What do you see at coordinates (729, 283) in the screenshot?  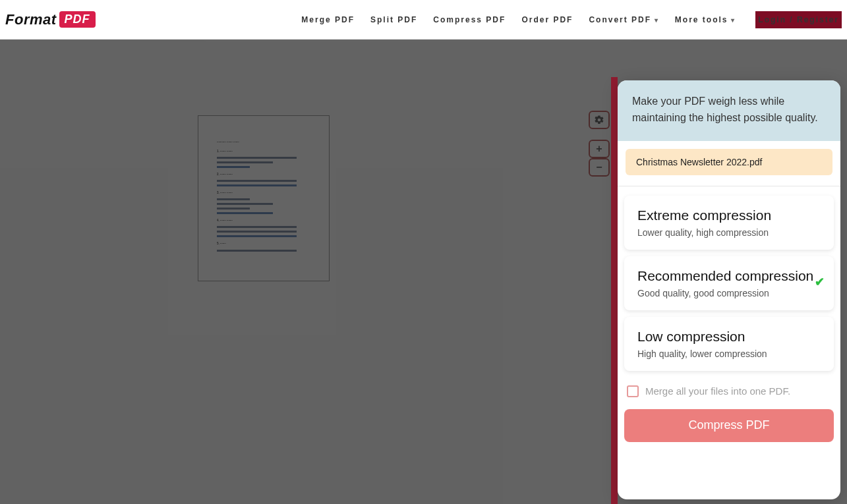 I see `option-recommended: Recommended compression Good quality, go…` at bounding box center [729, 283].